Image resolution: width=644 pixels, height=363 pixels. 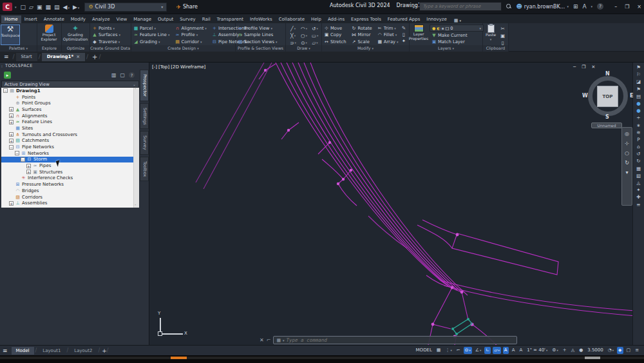 What do you see at coordinates (70, 116) in the screenshot?
I see `tree-item-alignments: +∩Alignments` at bounding box center [70, 116].